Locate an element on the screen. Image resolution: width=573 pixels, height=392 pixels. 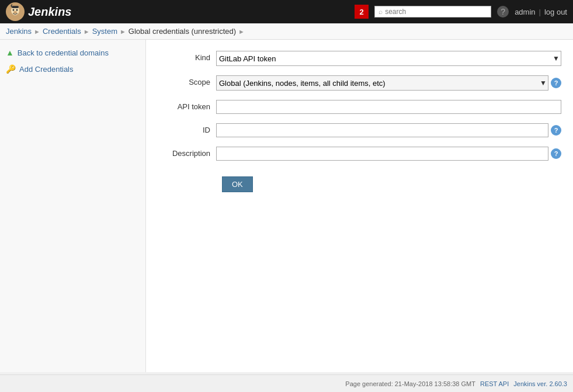
breadcrumb-arrow-4: ► is located at coordinates (242, 32).